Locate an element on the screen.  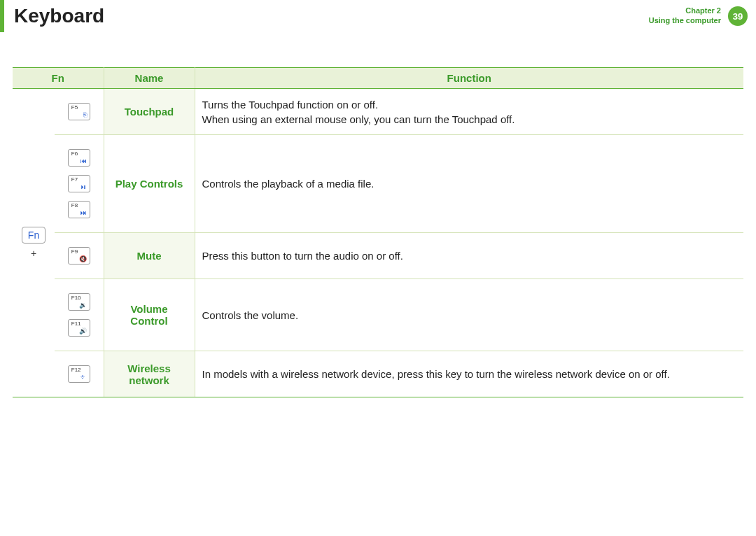
header-name: Name is located at coordinates (149, 78).